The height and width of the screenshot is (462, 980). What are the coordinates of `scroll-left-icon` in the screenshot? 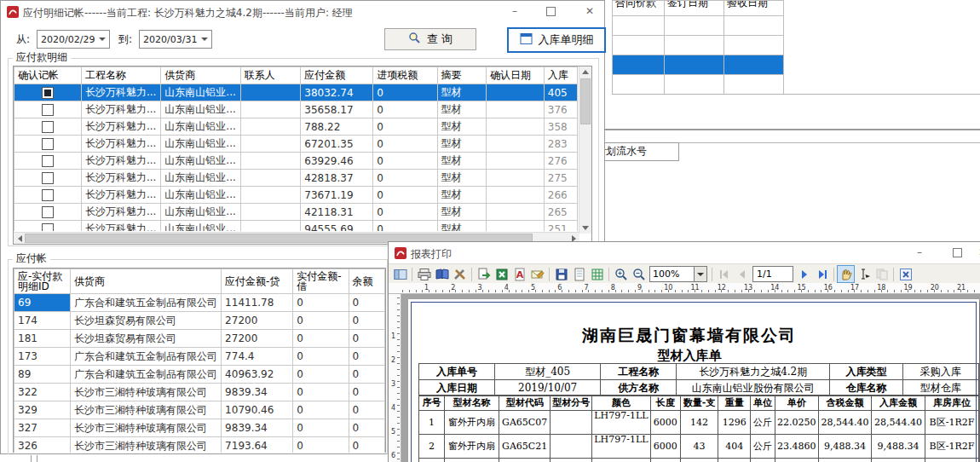 It's located at (20, 239).